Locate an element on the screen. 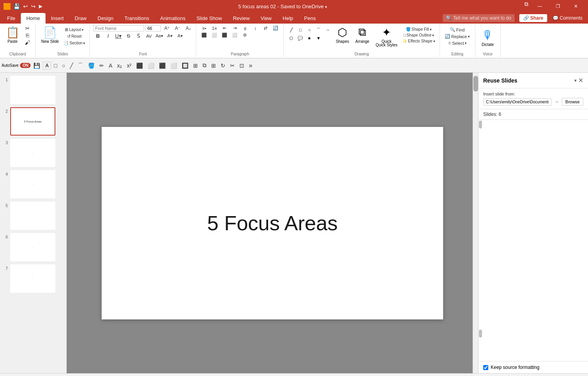 Image resolution: width=588 pixels, height=376 pixels. find-btn: 🔍 Find is located at coordinates (458, 30).